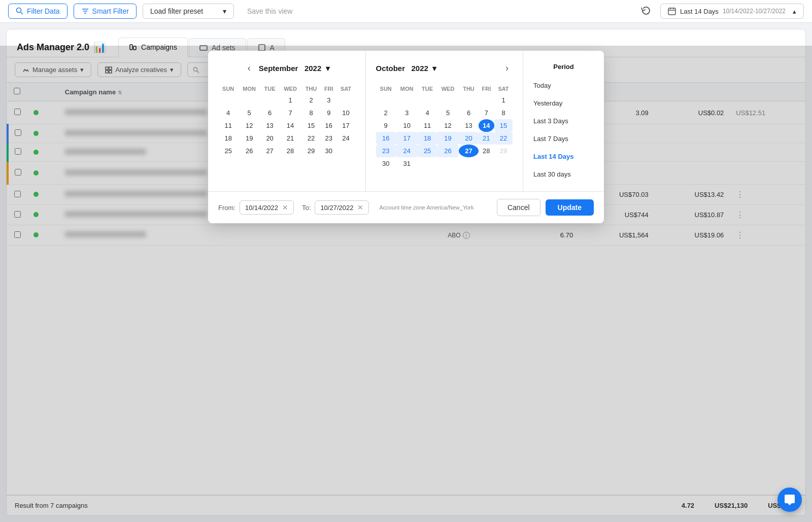 The image size is (812, 522). I want to click on cal-day: 23, so click(329, 138).